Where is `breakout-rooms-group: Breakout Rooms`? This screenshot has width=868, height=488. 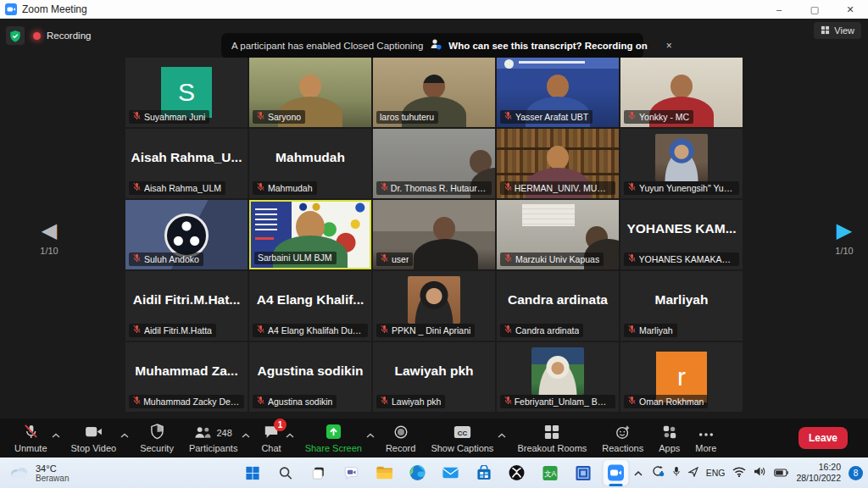 breakout-rooms-group: Breakout Rooms is located at coordinates (552, 438).